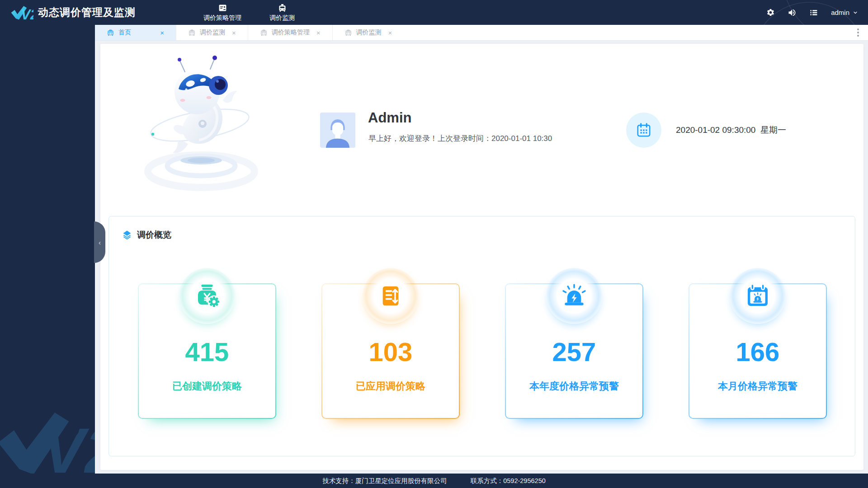 This screenshot has height=488, width=868. What do you see at coordinates (858, 33) in the screenshot?
I see `tab-options-kebab-icon` at bounding box center [858, 33].